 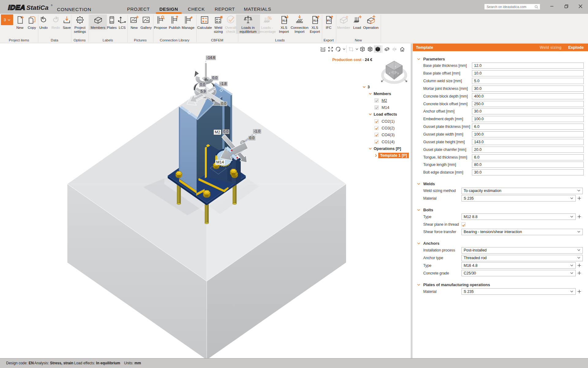 What do you see at coordinates (386, 87) in the screenshot?
I see `tree-node-3: 3` at bounding box center [386, 87].